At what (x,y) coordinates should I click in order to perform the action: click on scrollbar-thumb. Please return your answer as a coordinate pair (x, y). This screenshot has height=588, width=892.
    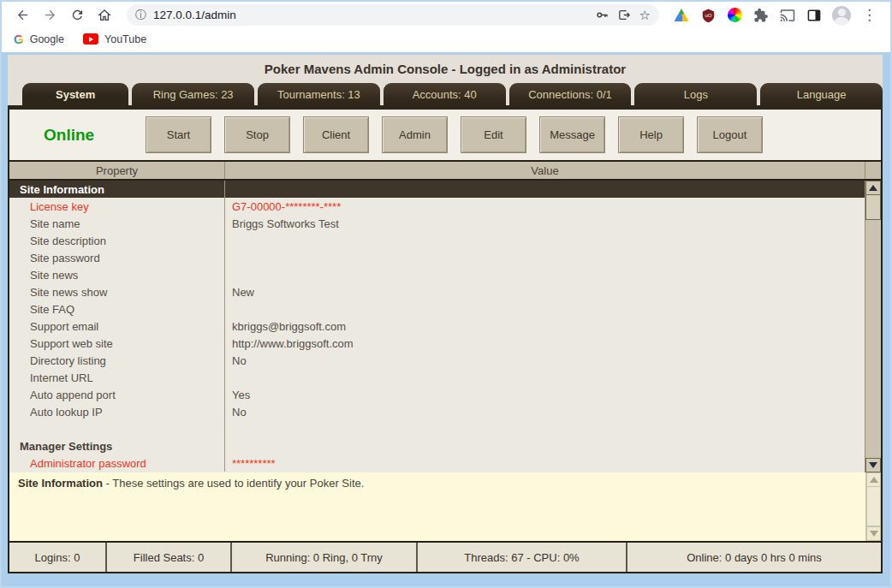
    Looking at the image, I should click on (873, 207).